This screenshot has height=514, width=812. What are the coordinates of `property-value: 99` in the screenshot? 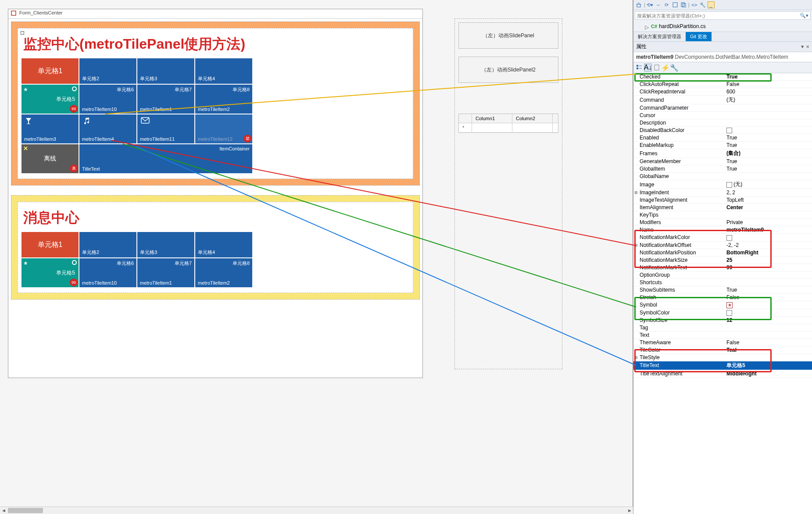 It's located at (769, 268).